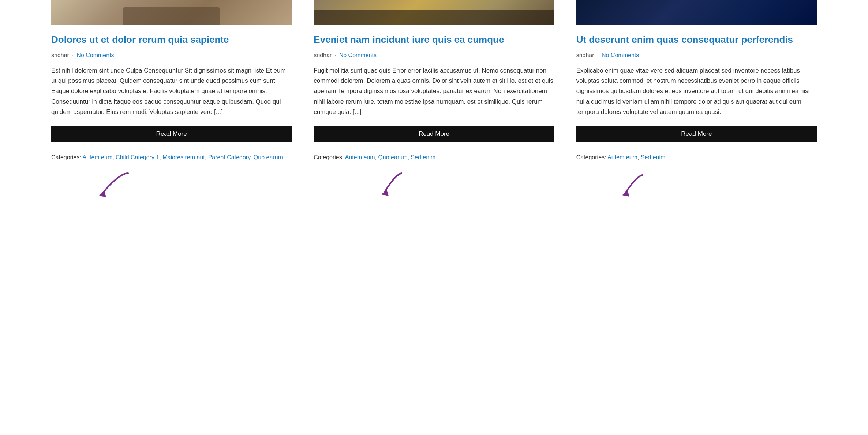  I want to click on card-1-cat-child-category-1: Child Category 1, so click(138, 157).